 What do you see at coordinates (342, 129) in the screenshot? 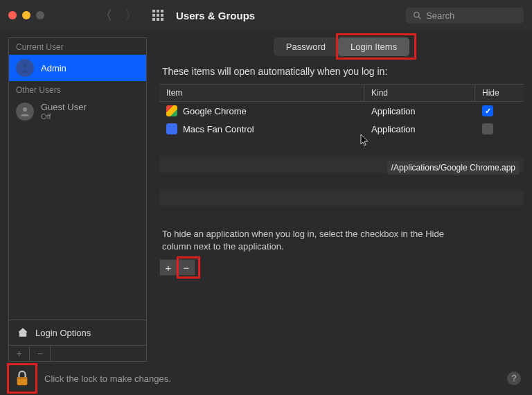
I see `table-row: Macs Fan Control Application` at bounding box center [342, 129].